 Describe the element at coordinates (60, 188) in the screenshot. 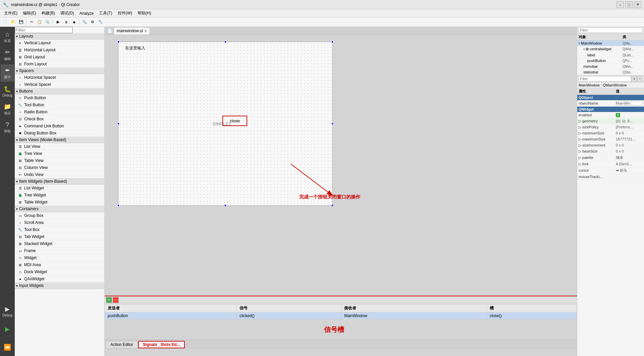

I see `widget-list-widget: ☰List Widget` at that location.